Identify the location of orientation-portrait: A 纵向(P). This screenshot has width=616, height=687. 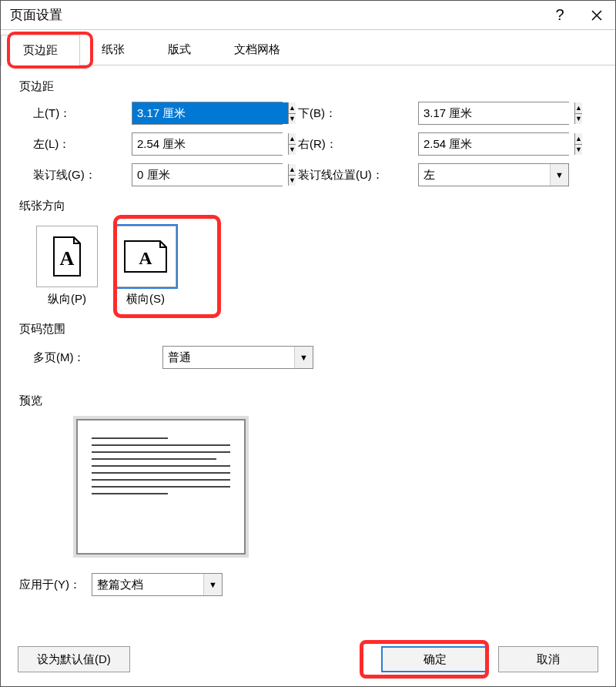
(67, 266).